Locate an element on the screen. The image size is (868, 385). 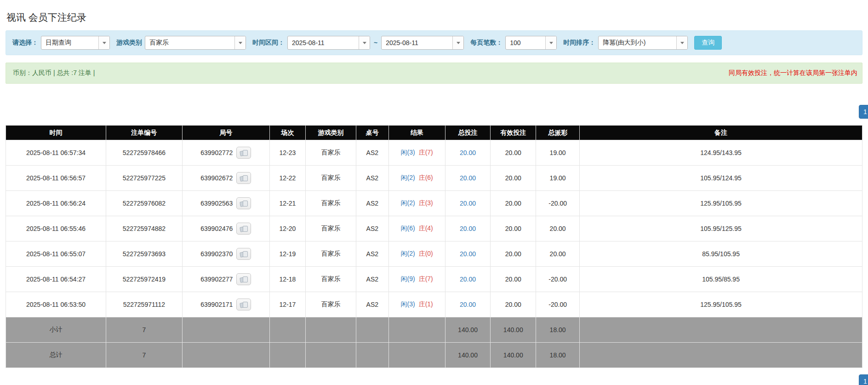
search-button: 查询 is located at coordinates (708, 43).